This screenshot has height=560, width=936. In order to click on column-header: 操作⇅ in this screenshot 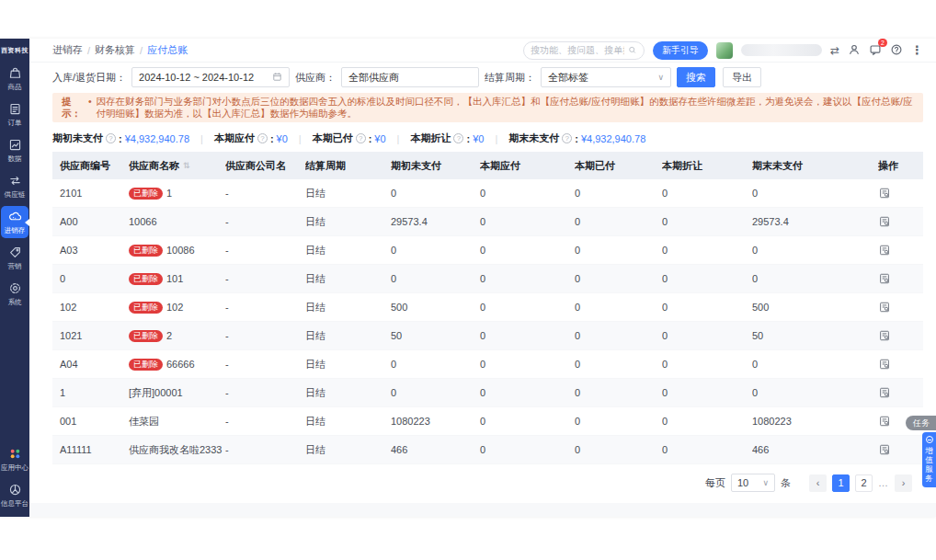, I will do `click(901, 166)`.